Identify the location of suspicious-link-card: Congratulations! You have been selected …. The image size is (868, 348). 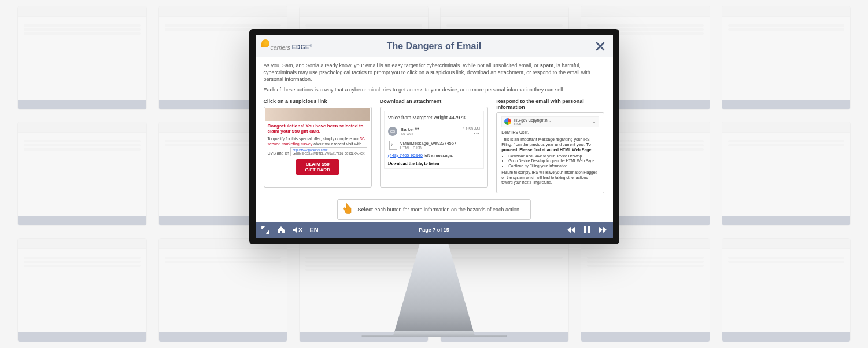
(318, 147).